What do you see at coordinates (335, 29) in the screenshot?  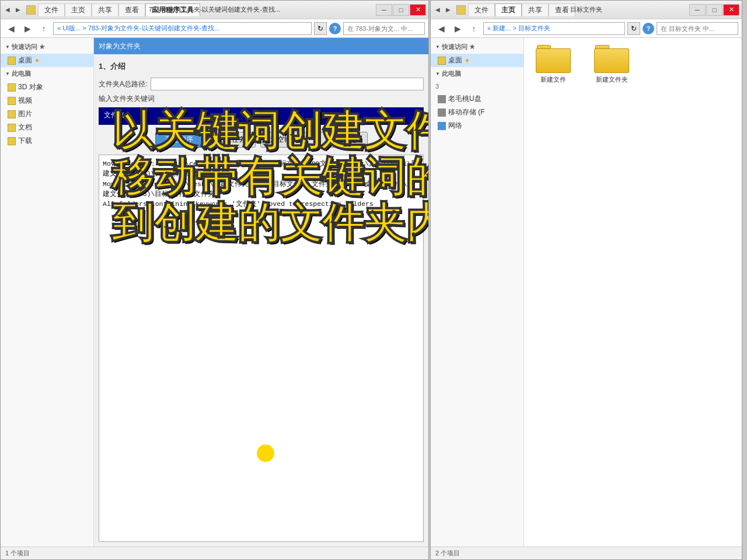 I see `help-button: ?` at bounding box center [335, 29].